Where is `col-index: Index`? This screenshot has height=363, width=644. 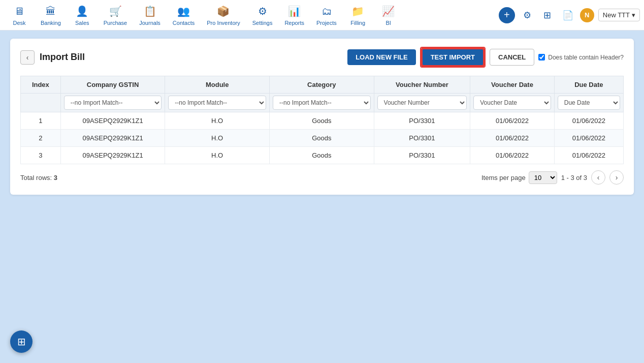
col-index: Index is located at coordinates (41, 85).